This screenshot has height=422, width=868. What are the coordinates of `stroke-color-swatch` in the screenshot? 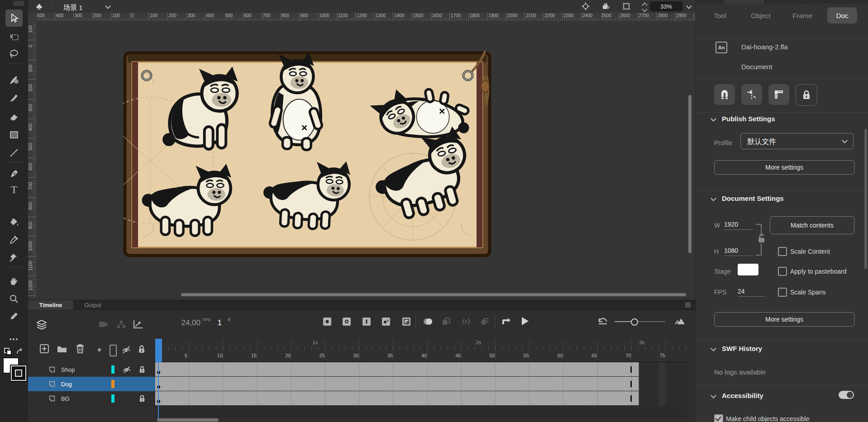 It's located at (19, 373).